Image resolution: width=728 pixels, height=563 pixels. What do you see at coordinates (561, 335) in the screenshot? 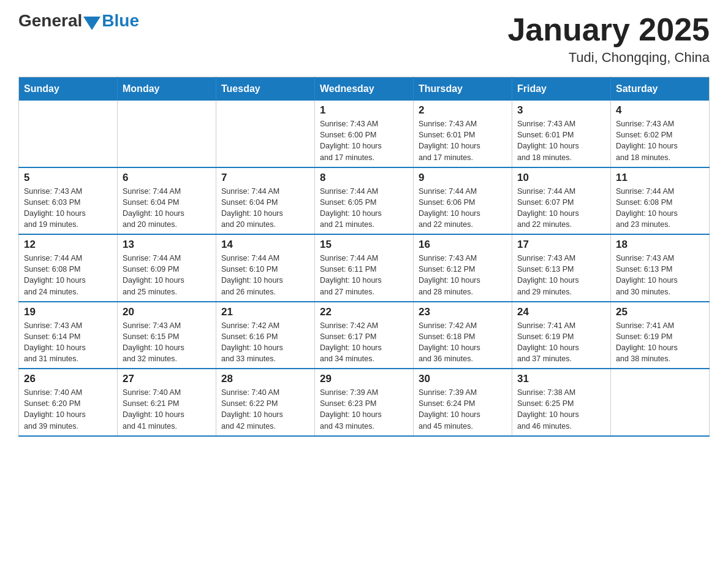
I see `calendar-day-cell: 24Sunrise: 7:41 AMSunset: 6:19 PMDayligh…` at bounding box center [561, 335].